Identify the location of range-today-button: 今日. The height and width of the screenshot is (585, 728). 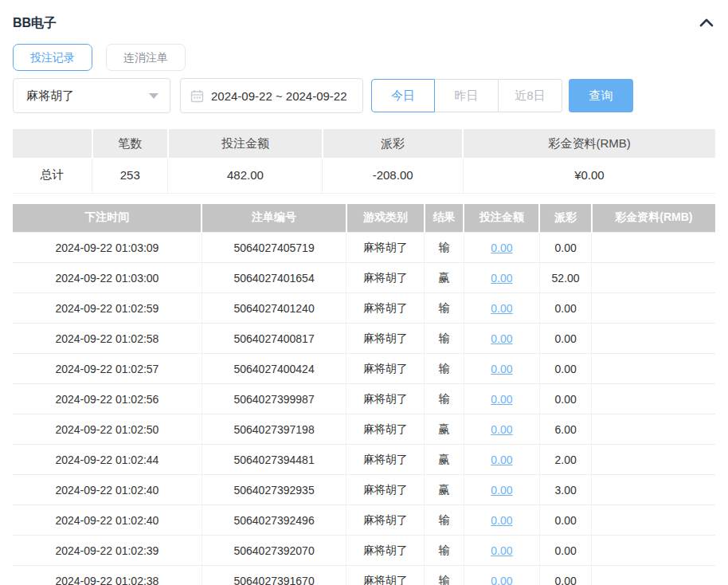
(403, 96).